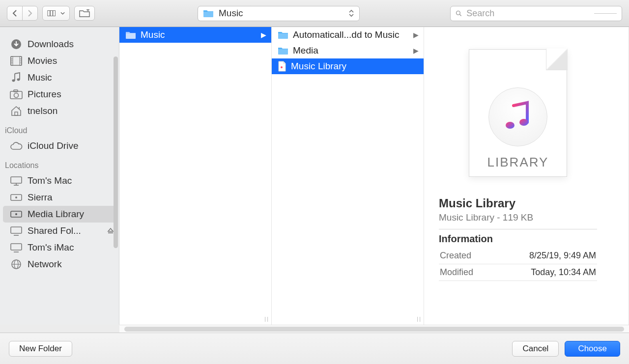 This screenshot has height=364, width=629. Describe the element at coordinates (42, 61) in the screenshot. I see `sidebar-label: Movies` at that location.